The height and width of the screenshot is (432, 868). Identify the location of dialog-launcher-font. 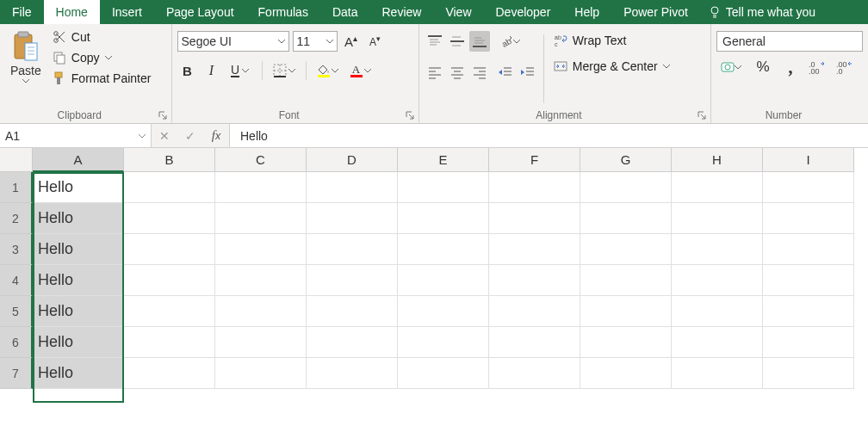
(410, 114).